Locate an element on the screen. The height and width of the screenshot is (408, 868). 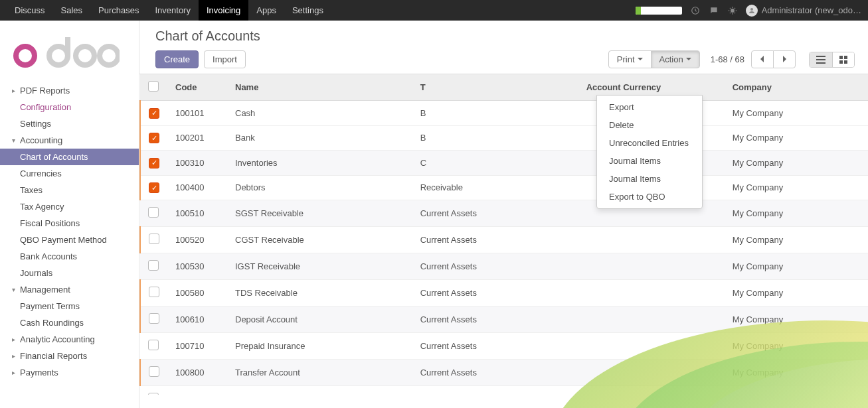
sidebar-group-pdf-reports: ▸PDF Reports is located at coordinates (69, 90).